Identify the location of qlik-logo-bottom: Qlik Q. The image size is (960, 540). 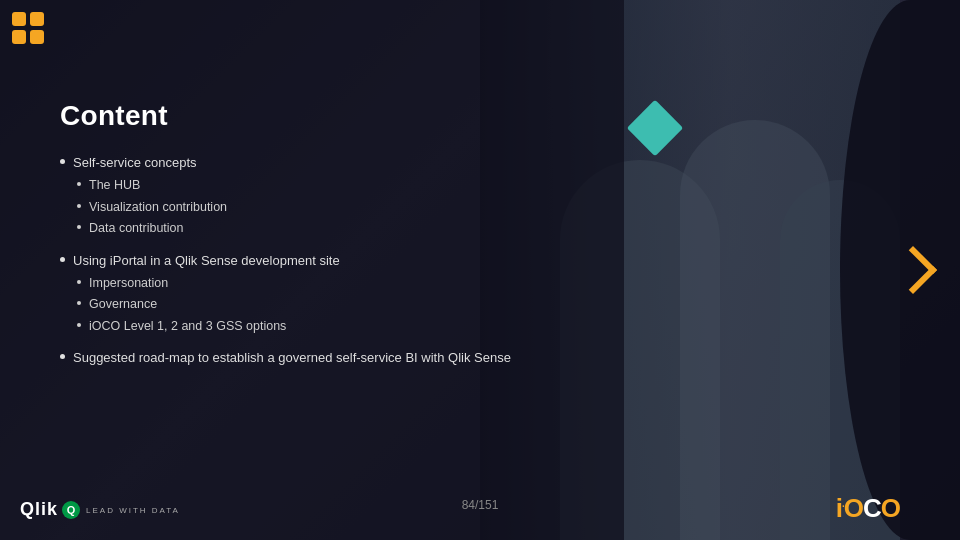
(50, 510).